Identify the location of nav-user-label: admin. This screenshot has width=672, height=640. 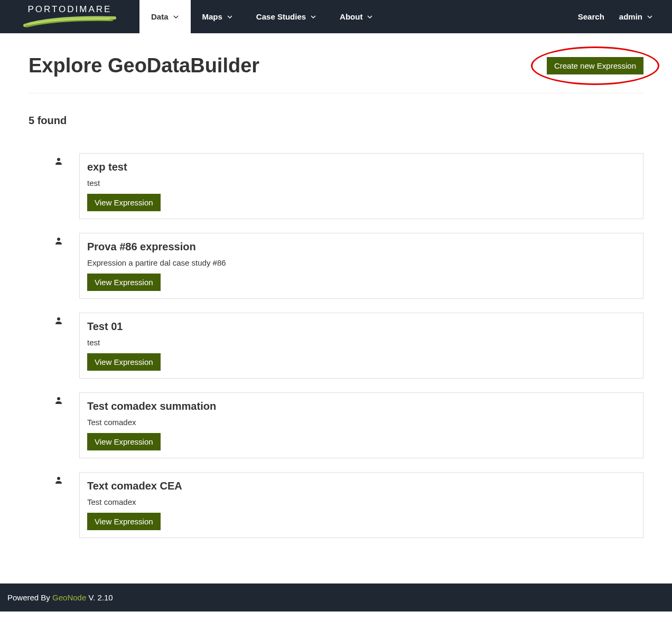
(631, 17).